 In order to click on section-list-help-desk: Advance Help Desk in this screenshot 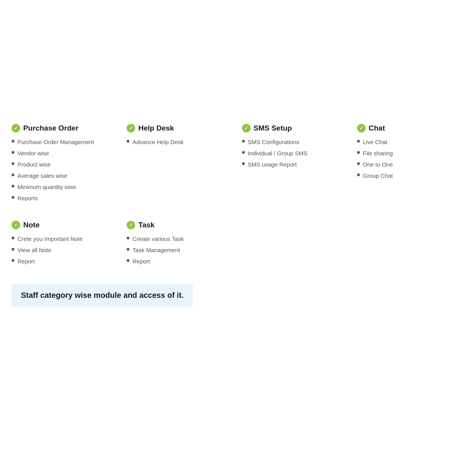, I will do `click(180, 142)`.